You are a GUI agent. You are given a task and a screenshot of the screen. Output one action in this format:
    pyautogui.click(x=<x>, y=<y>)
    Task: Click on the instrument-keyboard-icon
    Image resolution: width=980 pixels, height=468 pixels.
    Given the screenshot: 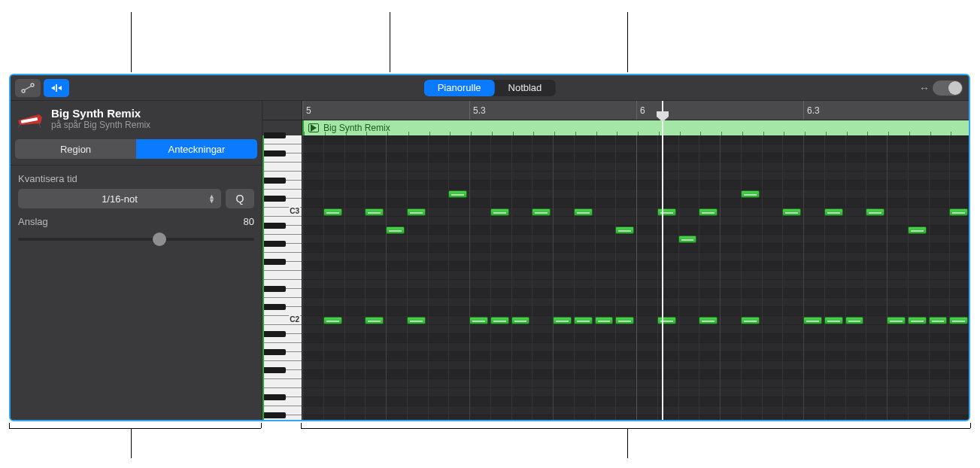 What is the action you would take?
    pyautogui.click(x=30, y=119)
    